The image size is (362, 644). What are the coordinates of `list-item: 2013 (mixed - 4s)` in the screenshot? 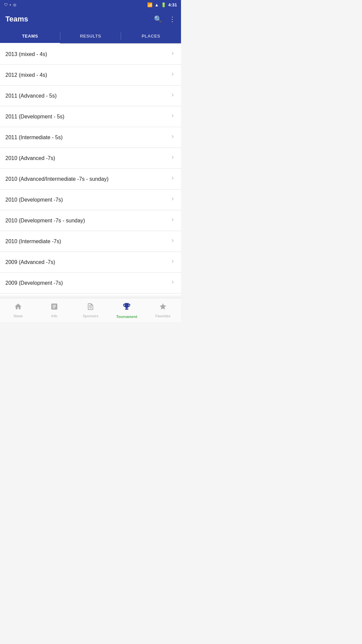 It's located at (90, 54).